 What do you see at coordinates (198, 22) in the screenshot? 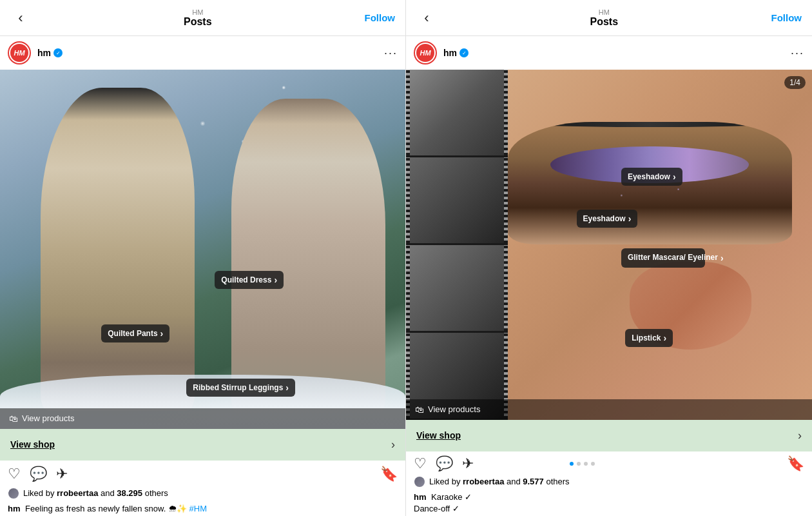
I see `posts-title-1: Posts` at bounding box center [198, 22].